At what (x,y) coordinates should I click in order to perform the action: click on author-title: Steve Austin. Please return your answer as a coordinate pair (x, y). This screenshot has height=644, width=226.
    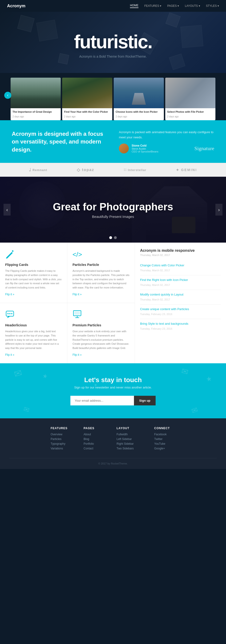
    Looking at the image, I should click on (145, 148).